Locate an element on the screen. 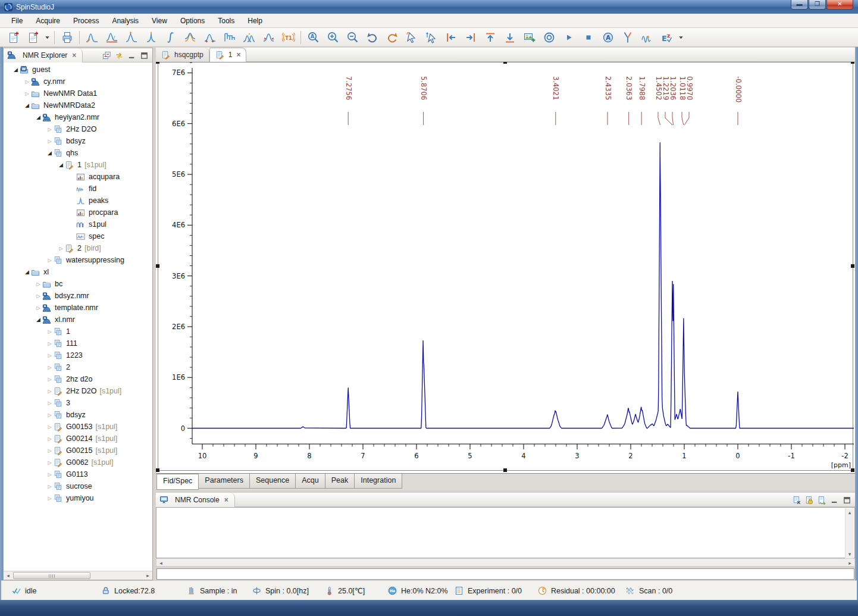 This screenshot has width=858, height=616. apodization-icon is located at coordinates (230, 37).